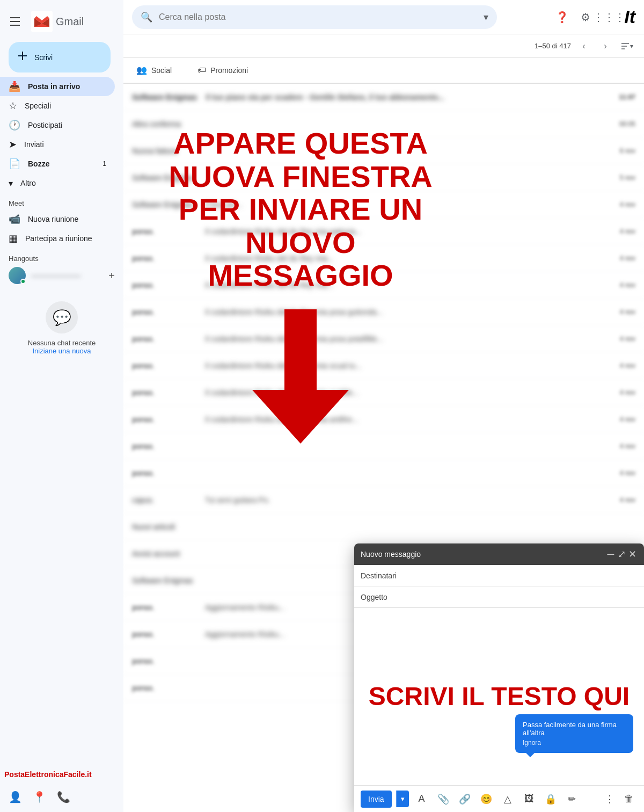  What do you see at coordinates (56, 276) in the screenshot?
I see `hangouts-username: ──────────` at bounding box center [56, 276].